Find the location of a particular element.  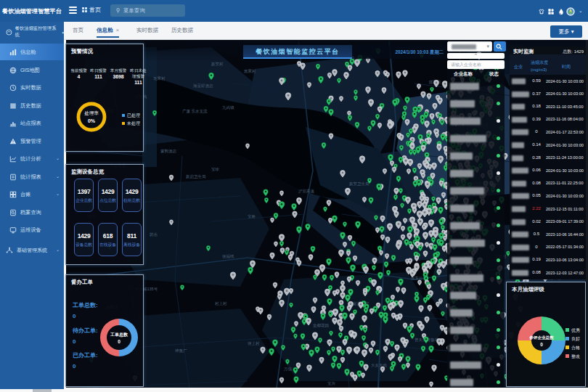

svg-text: 宝兴 is located at coordinates (332, 383).